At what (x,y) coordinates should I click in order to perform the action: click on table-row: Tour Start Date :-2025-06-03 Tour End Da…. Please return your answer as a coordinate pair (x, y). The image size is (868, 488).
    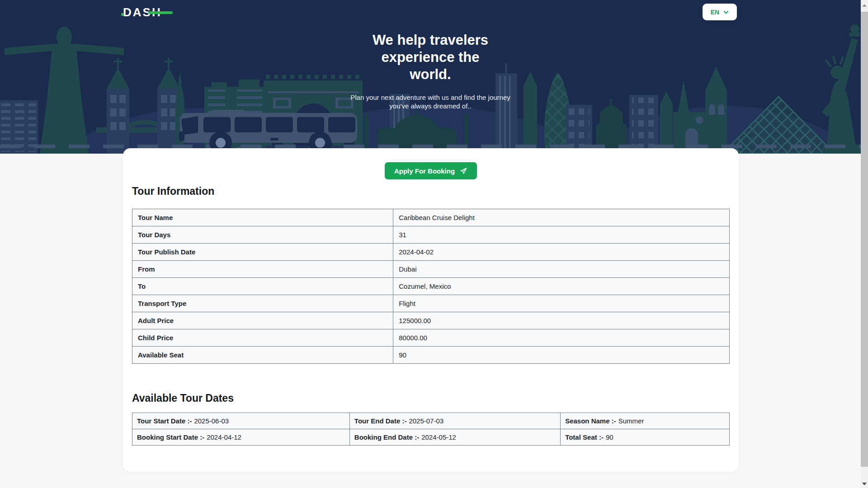
    Looking at the image, I should click on (431, 421).